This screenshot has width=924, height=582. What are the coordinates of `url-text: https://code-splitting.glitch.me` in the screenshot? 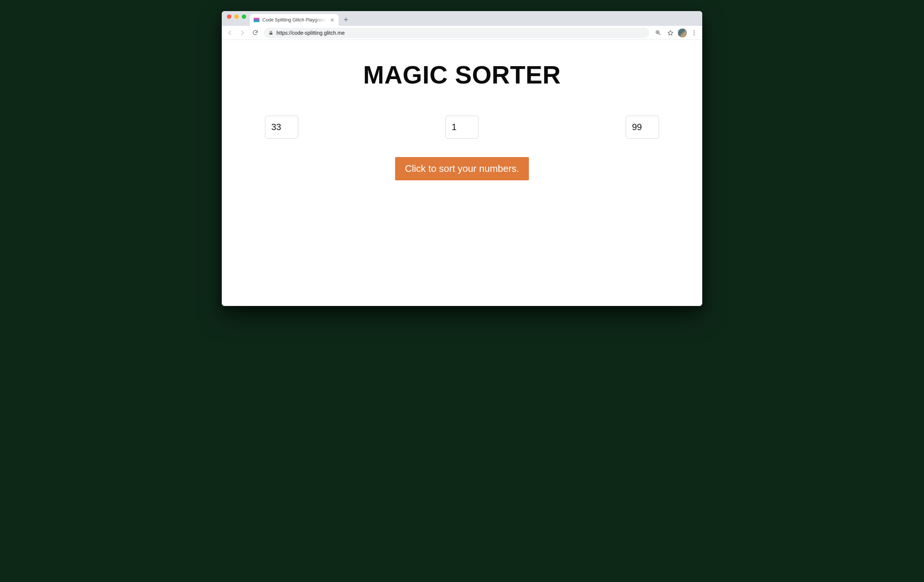 It's located at (460, 33).